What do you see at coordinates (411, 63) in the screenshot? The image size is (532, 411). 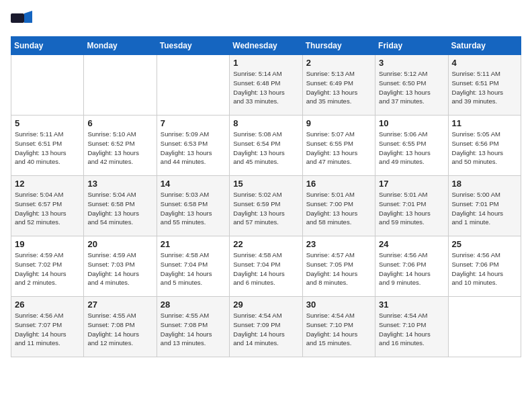 I see `day-number: 3` at bounding box center [411, 63].